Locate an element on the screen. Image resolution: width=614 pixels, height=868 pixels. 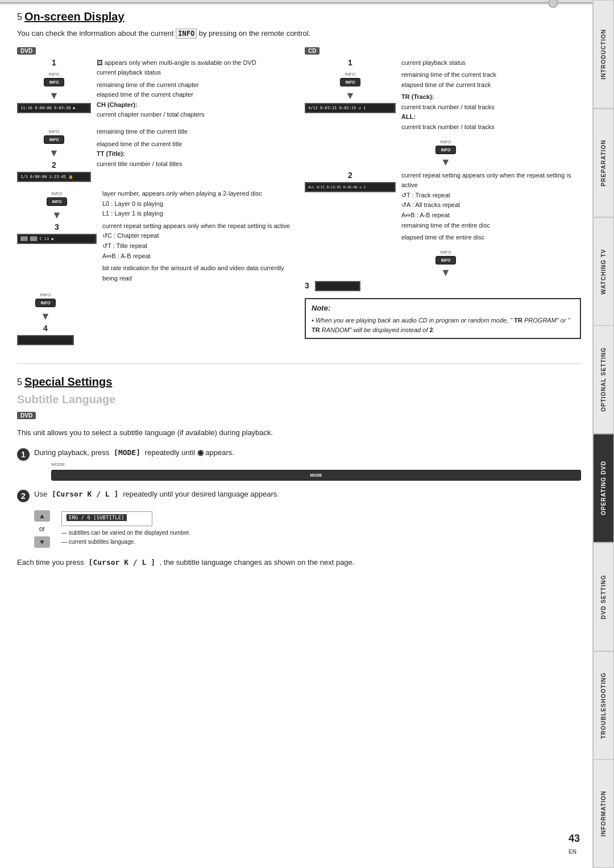
sub-annotations: — subtitles can be varied on the display… is located at coordinates (126, 538).